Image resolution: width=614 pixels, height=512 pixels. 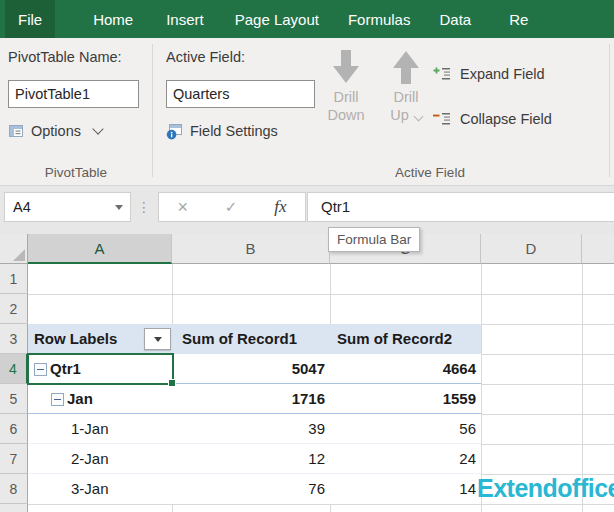 What do you see at coordinates (254, 459) in the screenshot?
I see `pivot-row-2-jan: 2-Jan 12 24` at bounding box center [254, 459].